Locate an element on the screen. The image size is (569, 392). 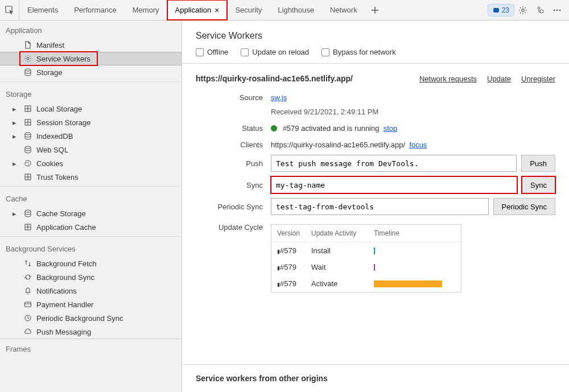
check-label: Bypass for network is located at coordinates (364, 52).